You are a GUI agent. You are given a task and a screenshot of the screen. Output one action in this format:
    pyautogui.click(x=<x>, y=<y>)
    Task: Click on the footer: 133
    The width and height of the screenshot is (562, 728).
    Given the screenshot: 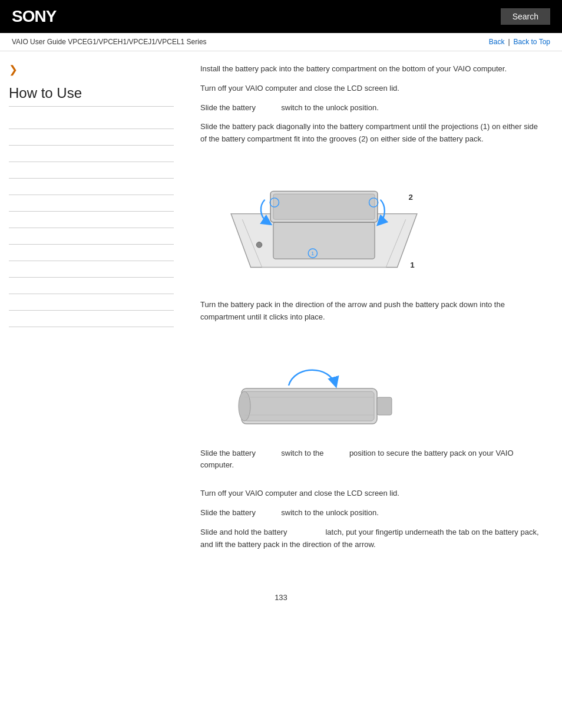 What is the action you would take?
    pyautogui.click(x=281, y=598)
    